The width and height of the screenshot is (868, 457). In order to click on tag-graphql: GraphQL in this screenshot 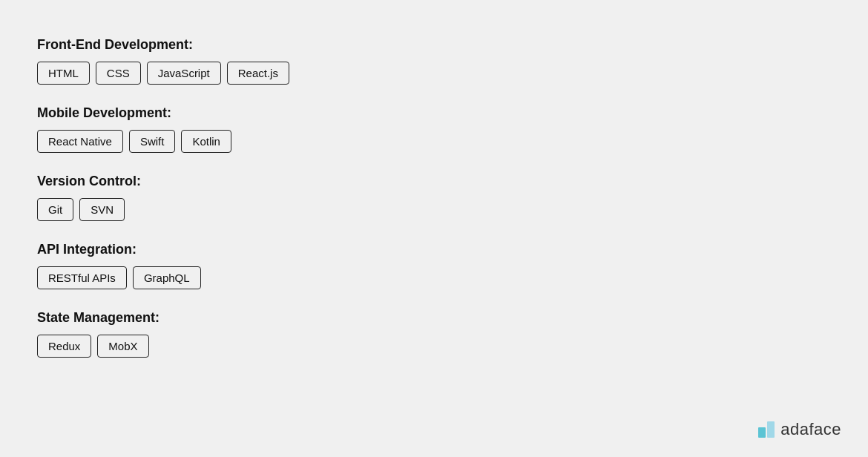, I will do `click(167, 277)`.